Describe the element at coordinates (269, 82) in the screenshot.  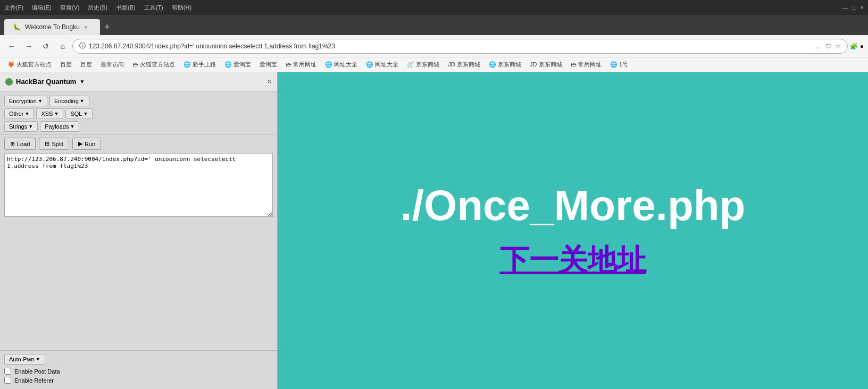
I see `hackbar-close-button: ×` at that location.